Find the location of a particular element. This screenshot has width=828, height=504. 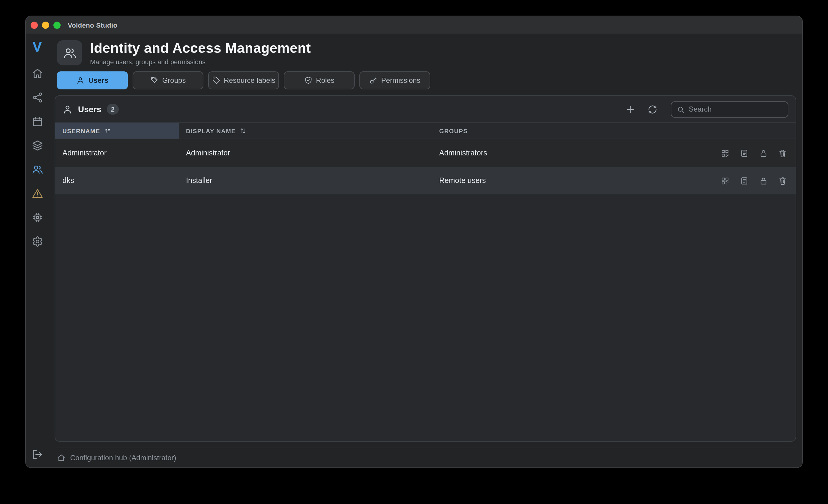

tag-icon is located at coordinates (216, 81).